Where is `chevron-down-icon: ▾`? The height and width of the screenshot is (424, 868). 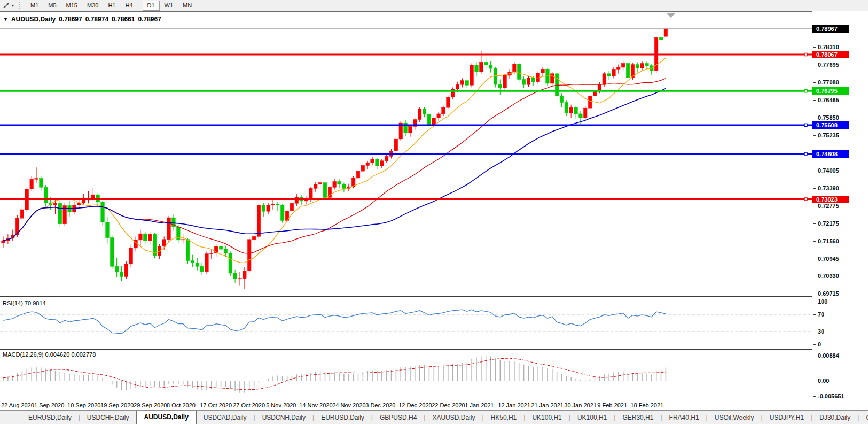 chevron-down-icon: ▾ is located at coordinates (13, 5).